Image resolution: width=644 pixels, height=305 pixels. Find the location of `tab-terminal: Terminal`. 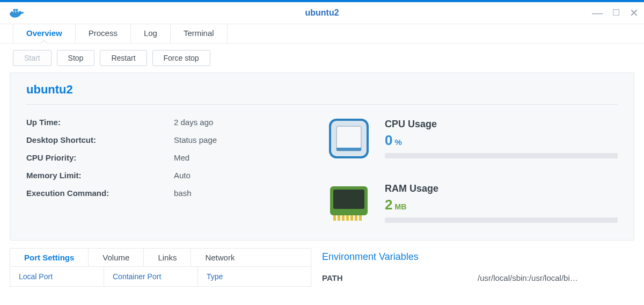

tab-terminal: Terminal is located at coordinates (199, 33).